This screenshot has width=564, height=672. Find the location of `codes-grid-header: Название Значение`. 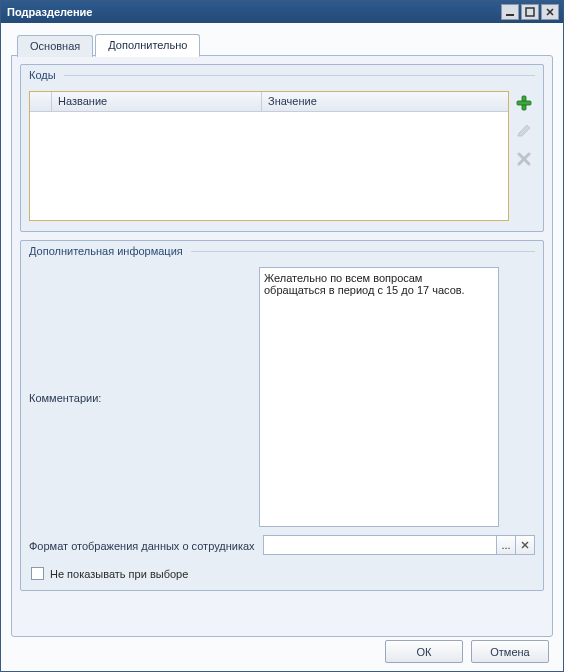

codes-grid-header: Название Значение is located at coordinates (269, 102).